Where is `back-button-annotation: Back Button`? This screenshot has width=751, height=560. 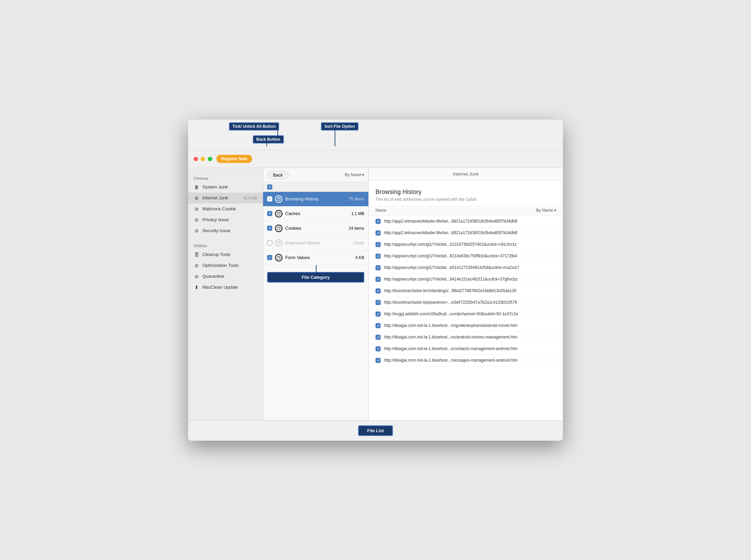
back-button-annotation: Back Button is located at coordinates (269, 139).